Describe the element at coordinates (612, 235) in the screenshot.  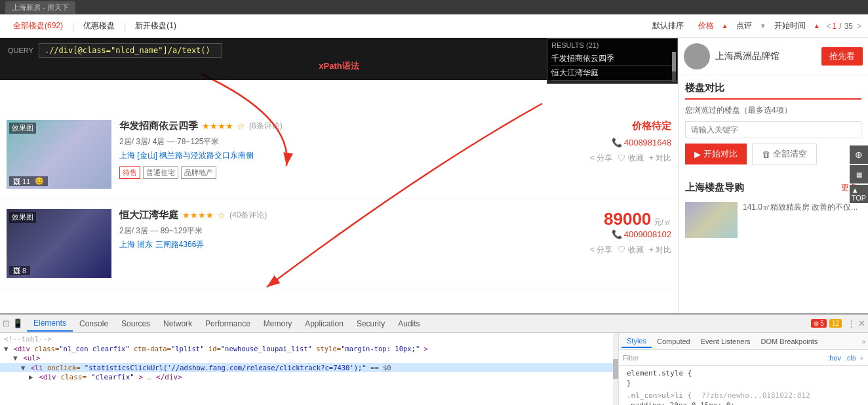
I see `listing-phone-2: 📞 4009008102` at that location.